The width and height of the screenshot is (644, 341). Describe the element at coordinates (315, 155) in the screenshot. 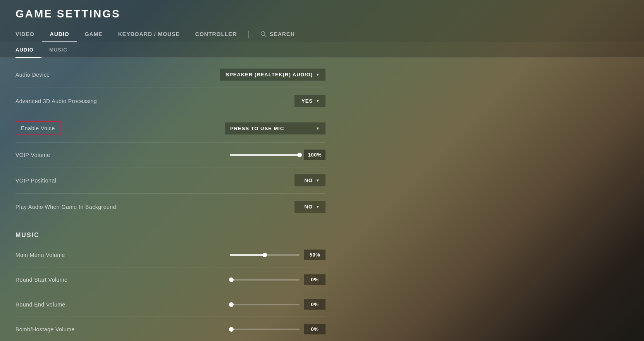

I see `voip-volume-value: 100%` at that location.